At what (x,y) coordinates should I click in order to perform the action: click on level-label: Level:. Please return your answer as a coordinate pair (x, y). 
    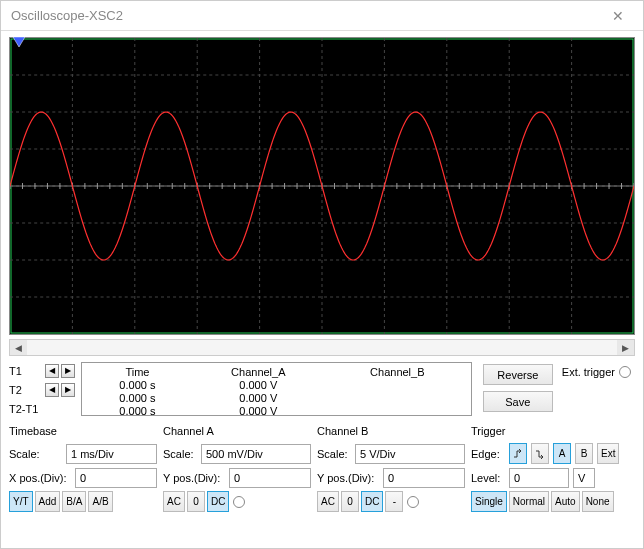
    Looking at the image, I should click on (488, 478).